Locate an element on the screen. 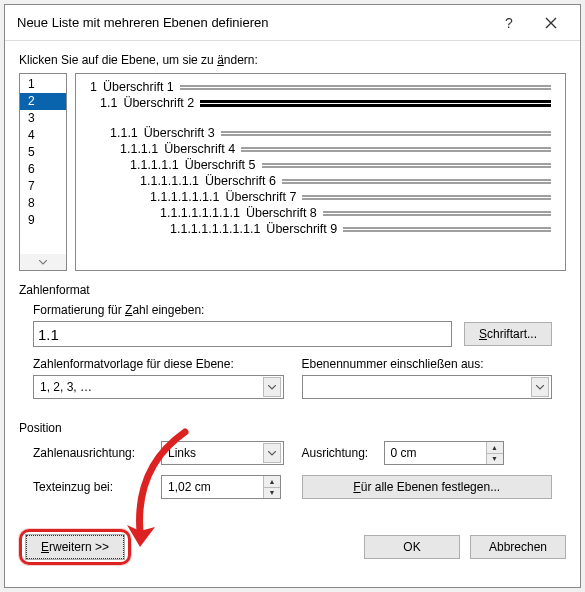 The image size is (585, 592). preview-heading: Überschrift 5 is located at coordinates (220, 165).